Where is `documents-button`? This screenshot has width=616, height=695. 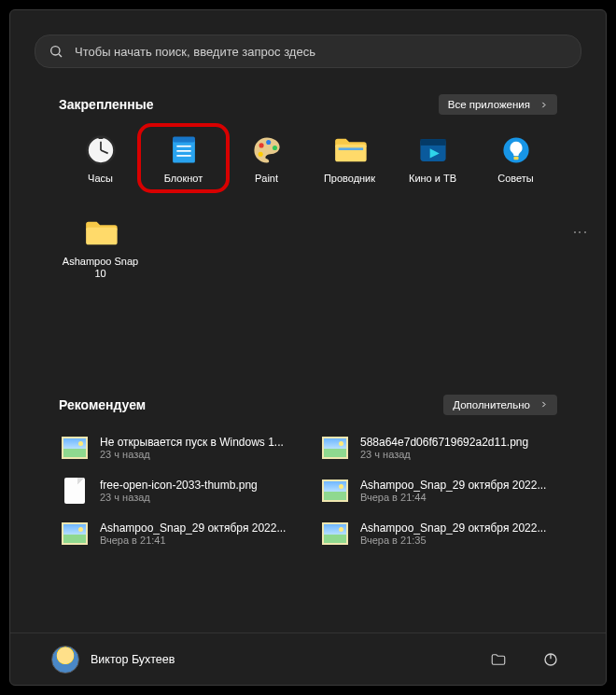
documents-button is located at coordinates (498, 660).